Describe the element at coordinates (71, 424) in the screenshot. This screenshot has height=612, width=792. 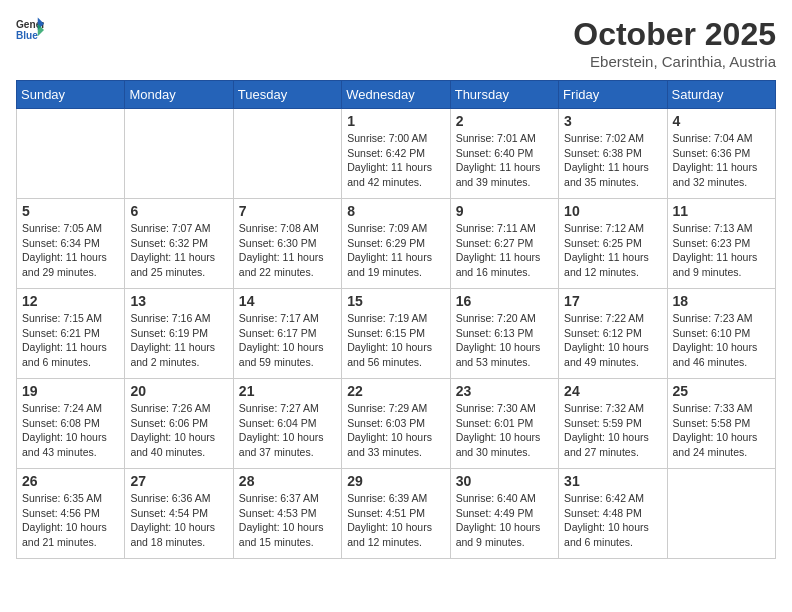
I see `calendar-cell: 19Sunrise: 7:24 AM Sunset: 6:08 PM Dayli…` at that location.